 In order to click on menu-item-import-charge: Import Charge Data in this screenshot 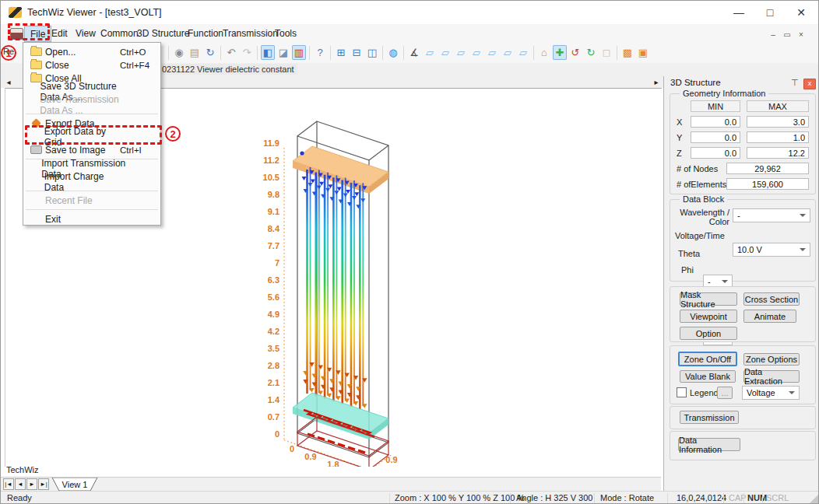, I will do `click(92, 182)`.